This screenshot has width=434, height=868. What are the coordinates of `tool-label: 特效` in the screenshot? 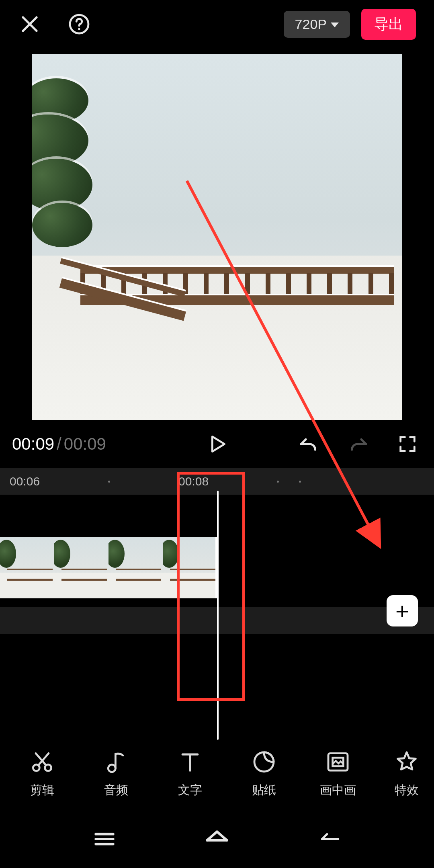 It's located at (407, 790).